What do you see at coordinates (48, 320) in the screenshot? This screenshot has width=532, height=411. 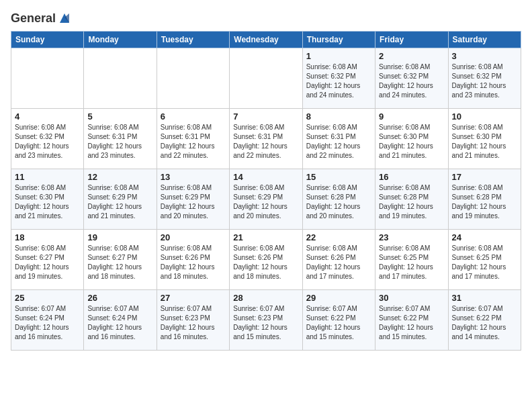 I see `calendar-cell: 25Sunrise: 6:07 AM Sunset: 6:24 PM Dayli…` at bounding box center [48, 320].